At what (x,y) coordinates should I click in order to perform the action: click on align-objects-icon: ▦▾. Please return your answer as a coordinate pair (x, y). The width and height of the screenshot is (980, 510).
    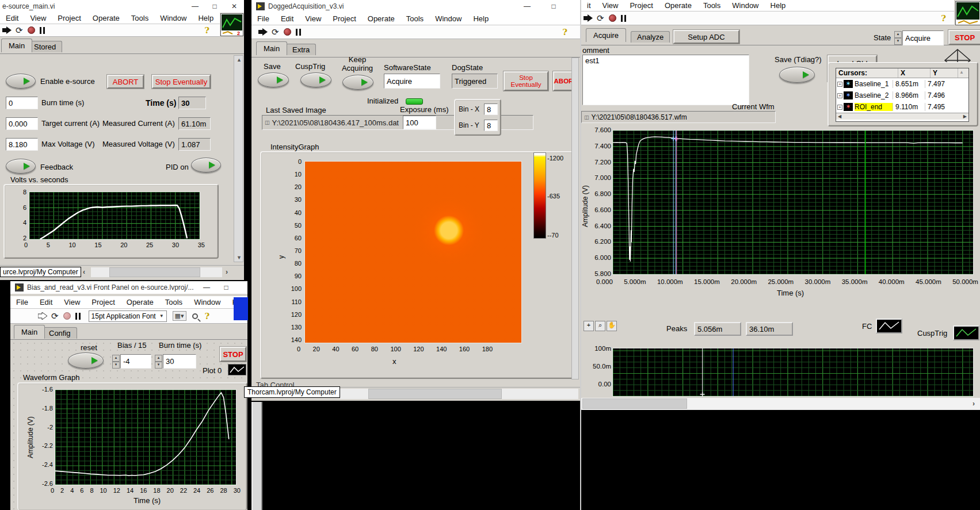
    Looking at the image, I should click on (180, 316).